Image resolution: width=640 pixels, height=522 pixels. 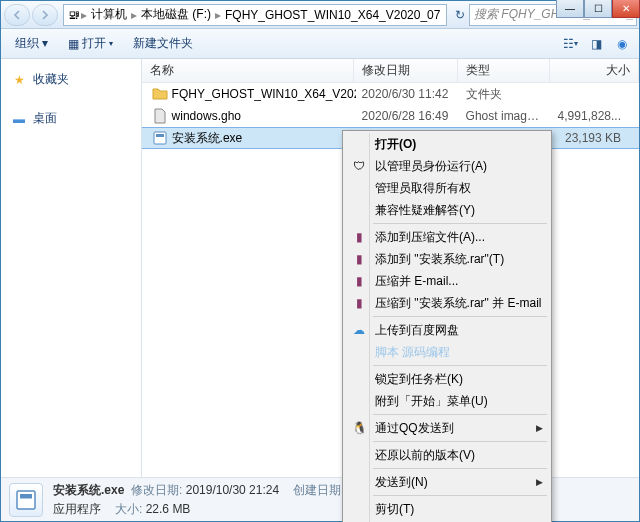 I want to click on breadcrumb-drive: 本地磁盘 (F:), so click(x=176, y=14).